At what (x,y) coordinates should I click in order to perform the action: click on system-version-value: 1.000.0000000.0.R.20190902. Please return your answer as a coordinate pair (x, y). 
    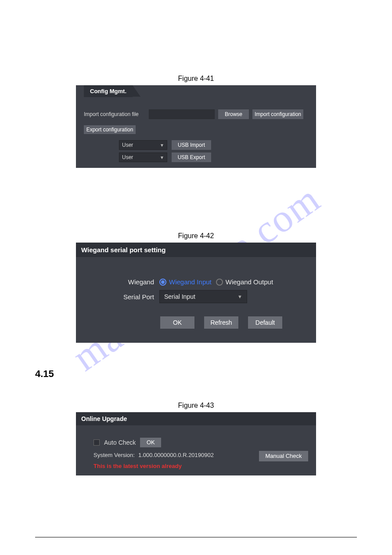
    Looking at the image, I should click on (176, 455).